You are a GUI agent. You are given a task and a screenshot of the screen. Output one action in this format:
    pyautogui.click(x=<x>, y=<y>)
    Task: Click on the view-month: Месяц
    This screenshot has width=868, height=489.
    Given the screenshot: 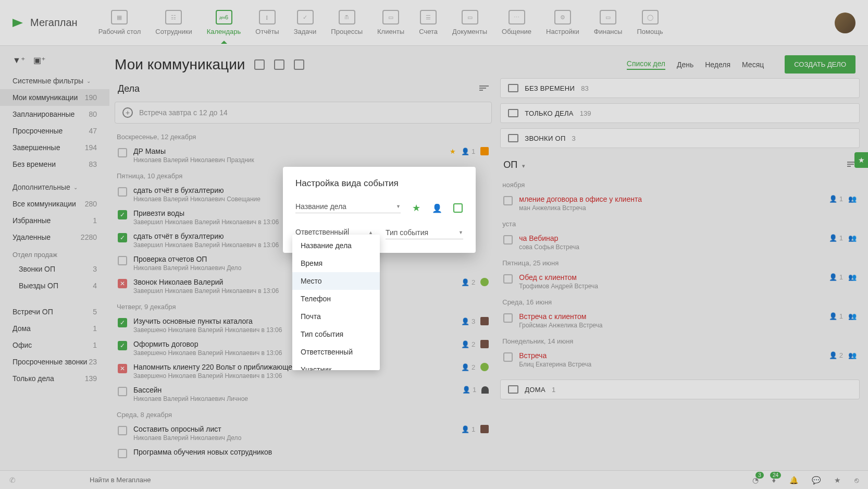 What is the action you would take?
    pyautogui.click(x=753, y=65)
    